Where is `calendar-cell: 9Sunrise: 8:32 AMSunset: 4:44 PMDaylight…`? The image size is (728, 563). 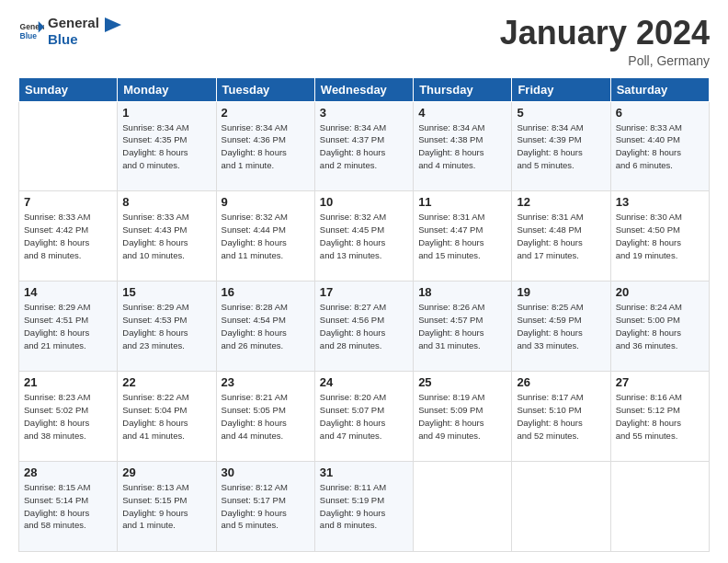 calendar-cell: 9Sunrise: 8:32 AMSunset: 4:44 PMDaylight… is located at coordinates (265, 236).